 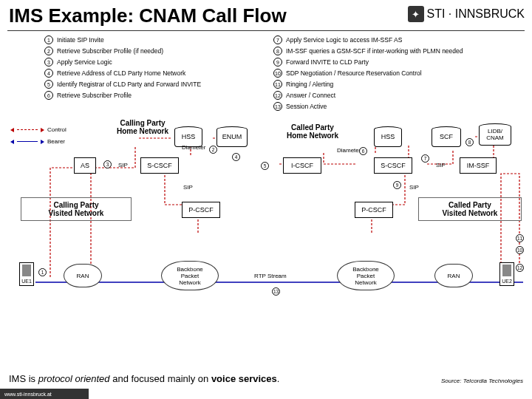 I want to click on node-as: AS, so click(x=85, y=166).